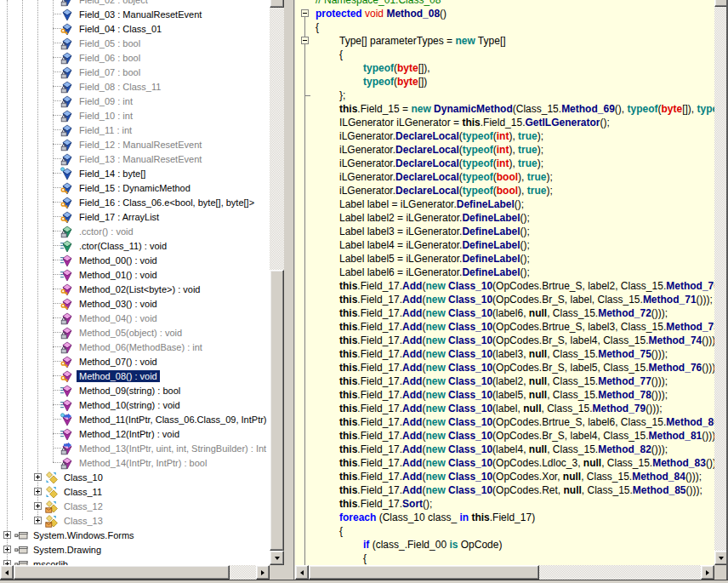 The height and width of the screenshot is (583, 728). Describe the element at coordinates (670, 300) in the screenshot. I see `code-token: Method_71` at that location.